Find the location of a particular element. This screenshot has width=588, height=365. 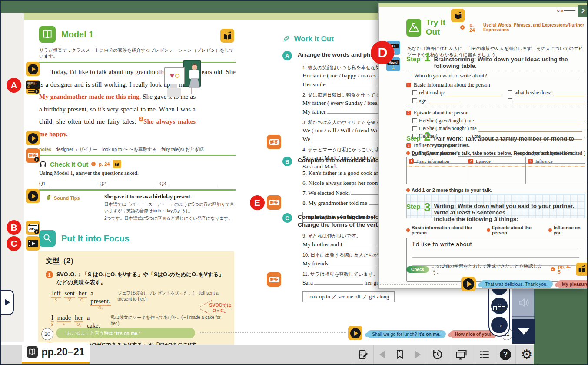

step3-header: Step 3 Writing: Write down what you said… is located at coordinates (496, 213).